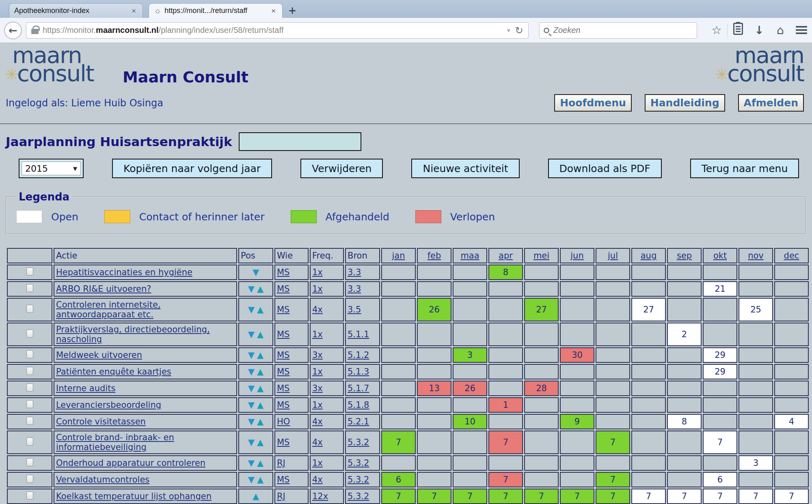 This screenshot has width=812, height=504. I want to click on month-link: apr, so click(506, 256).